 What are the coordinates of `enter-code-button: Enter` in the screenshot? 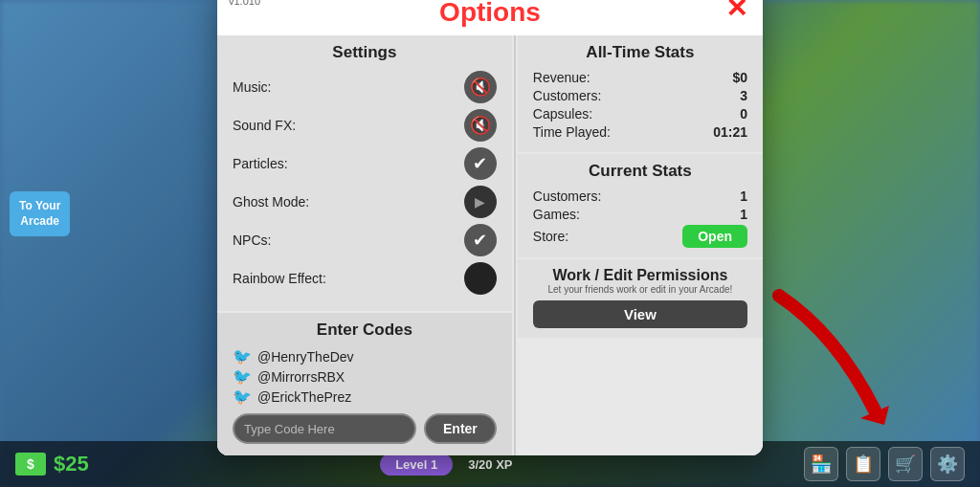 It's located at (460, 429).